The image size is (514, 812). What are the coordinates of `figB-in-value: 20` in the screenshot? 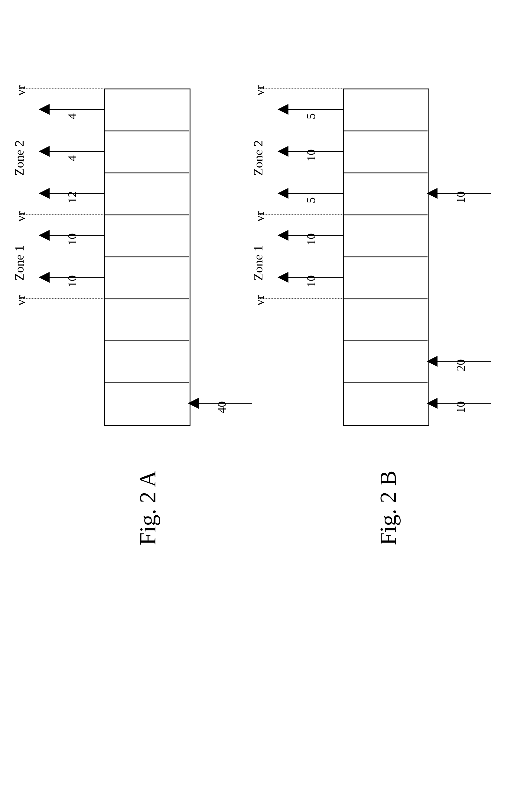 It's located at (460, 362).